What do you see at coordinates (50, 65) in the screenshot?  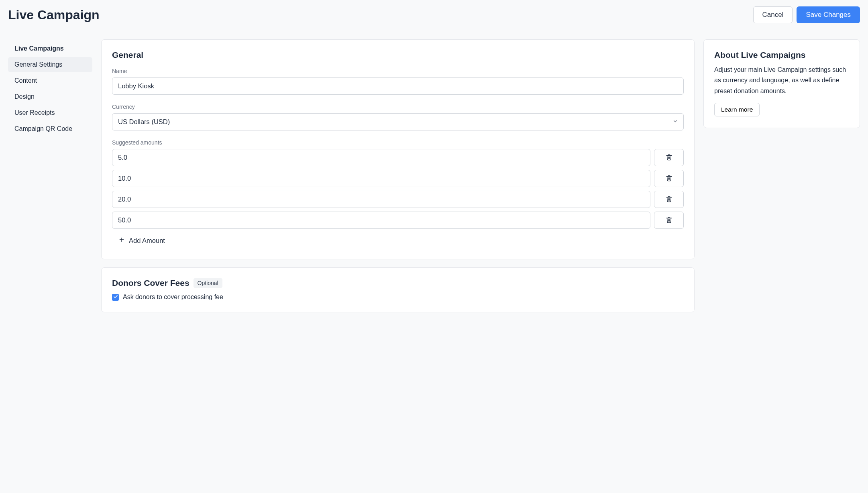 I see `sidebar-item-general-settings: General Settings` at bounding box center [50, 65].